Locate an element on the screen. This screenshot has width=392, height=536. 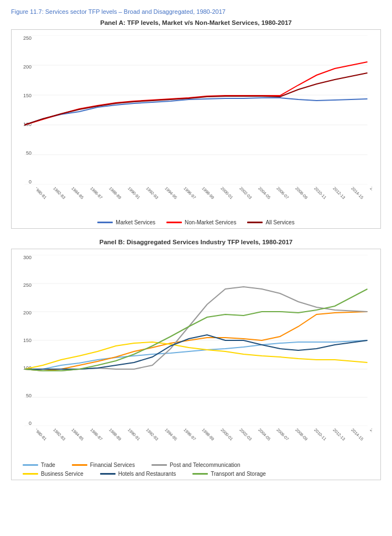
panel-a-legend: Market Services Non-Market Services All … is located at coordinates (196, 222).